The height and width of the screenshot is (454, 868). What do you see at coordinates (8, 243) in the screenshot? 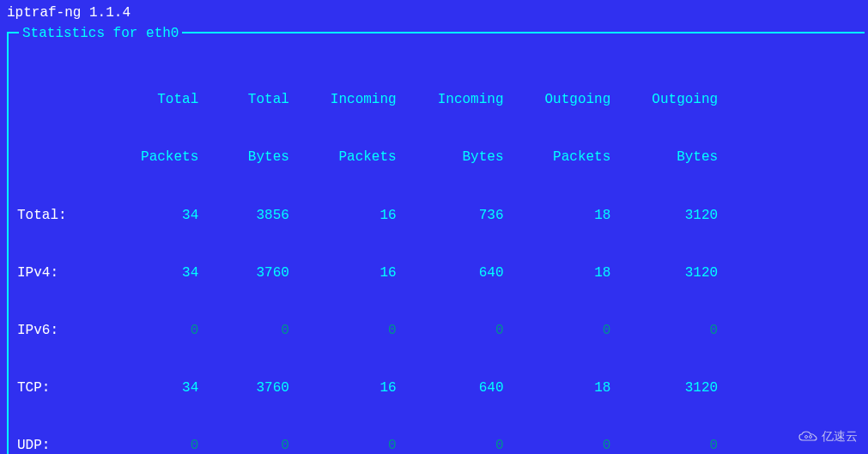
I see `panel-border-left` at bounding box center [8, 243].